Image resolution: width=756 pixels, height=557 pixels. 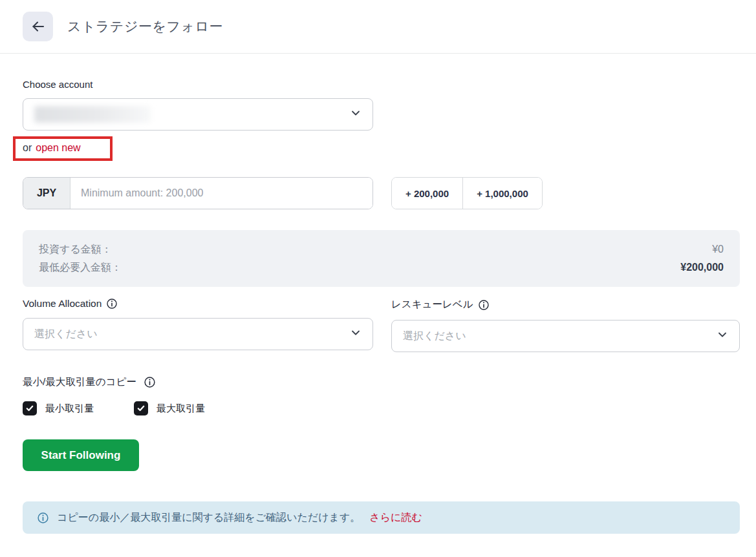 I want to click on arrow-left-icon, so click(x=38, y=26).